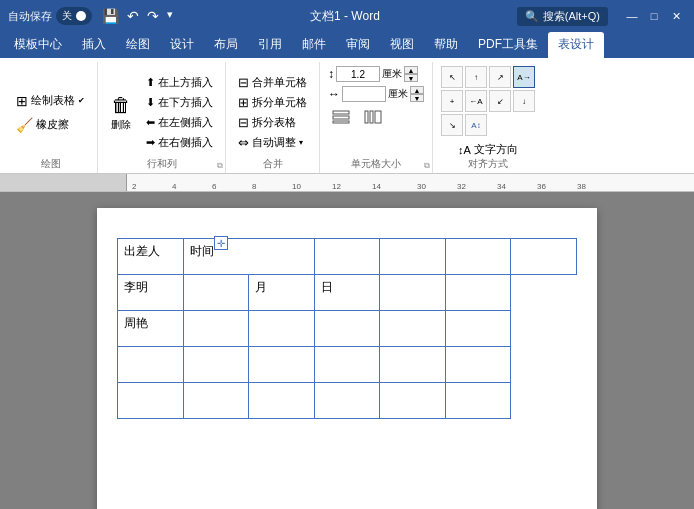 Image resolution: width=694 pixels, height=509 pixels. Describe the element at coordinates (182, 46) in the screenshot. I see `tab-design: 设计` at that location.